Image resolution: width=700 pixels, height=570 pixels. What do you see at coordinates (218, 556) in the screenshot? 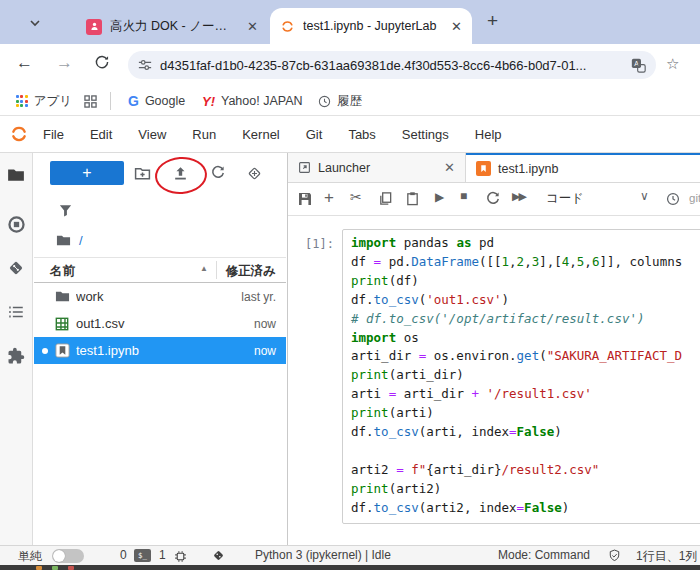
I see `git-status-icon` at bounding box center [218, 556].